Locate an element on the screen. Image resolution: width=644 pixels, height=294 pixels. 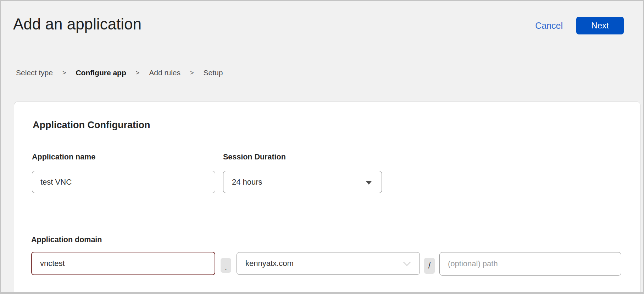
session-duration-value: 24 hours is located at coordinates (247, 182).